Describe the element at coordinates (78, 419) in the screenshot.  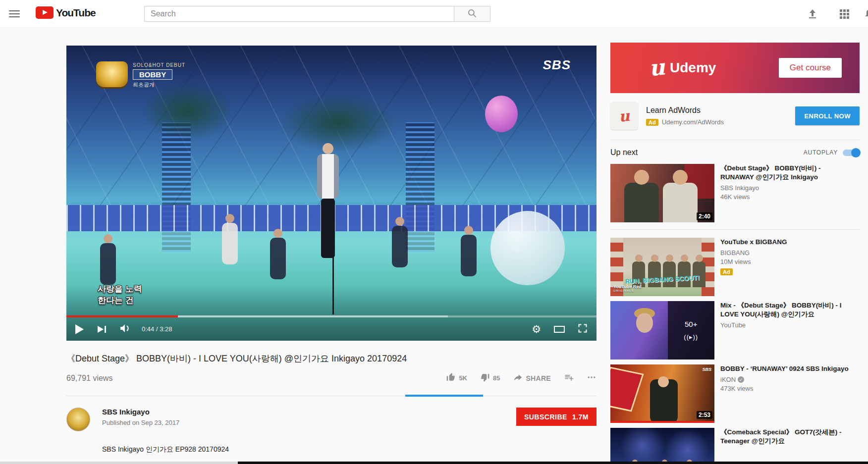
I see `channel-avatar` at that location.